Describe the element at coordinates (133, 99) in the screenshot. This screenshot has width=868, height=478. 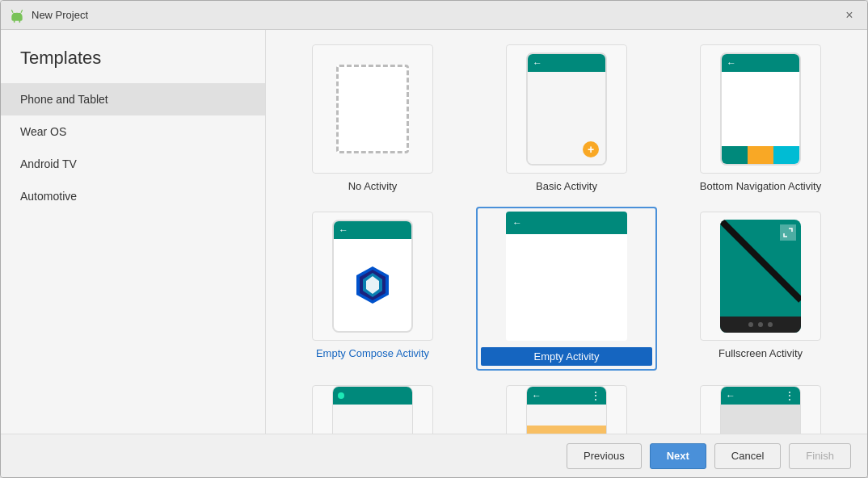
I see `sidebar-item-phone-tablet: Phone and Tablet` at that location.